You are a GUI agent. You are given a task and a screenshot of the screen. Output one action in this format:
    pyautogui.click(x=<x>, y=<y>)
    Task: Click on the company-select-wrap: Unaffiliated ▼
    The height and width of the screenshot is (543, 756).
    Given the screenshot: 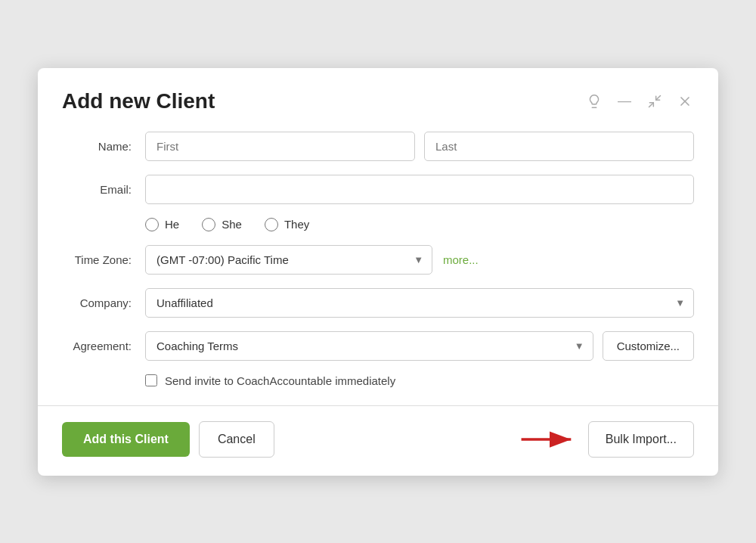 What is the action you would take?
    pyautogui.click(x=420, y=303)
    